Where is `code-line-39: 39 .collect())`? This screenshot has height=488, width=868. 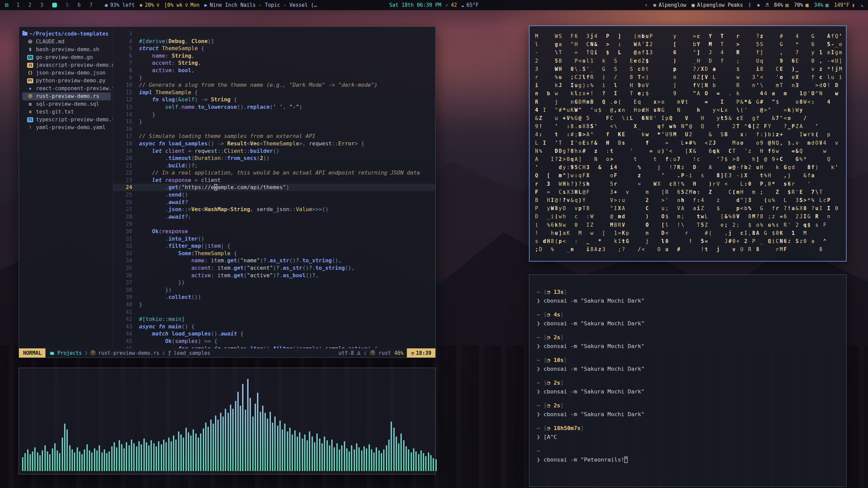 code-line-39: 39 .collect()) is located at coordinates (274, 297).